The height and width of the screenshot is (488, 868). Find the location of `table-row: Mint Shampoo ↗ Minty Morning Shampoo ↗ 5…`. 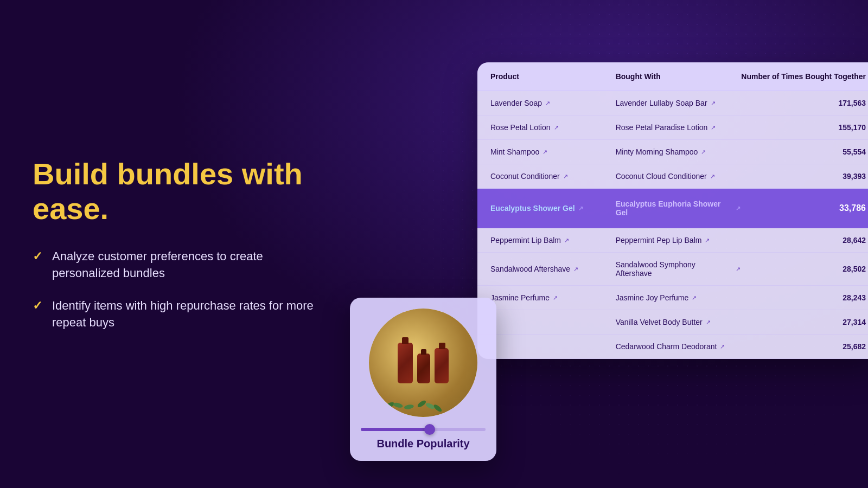

table-row: Mint Shampoo ↗ Minty Morning Shampoo ↗ 5… is located at coordinates (673, 152).